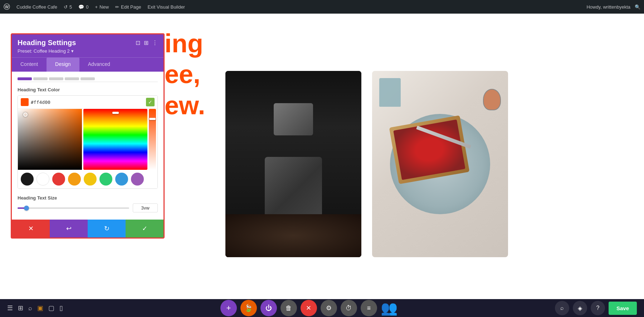 The width and height of the screenshot is (644, 317). What do you see at coordinates (88, 51) in the screenshot?
I see `modal-preset: Preset: Coffee Heading 2 ▾` at bounding box center [88, 51].